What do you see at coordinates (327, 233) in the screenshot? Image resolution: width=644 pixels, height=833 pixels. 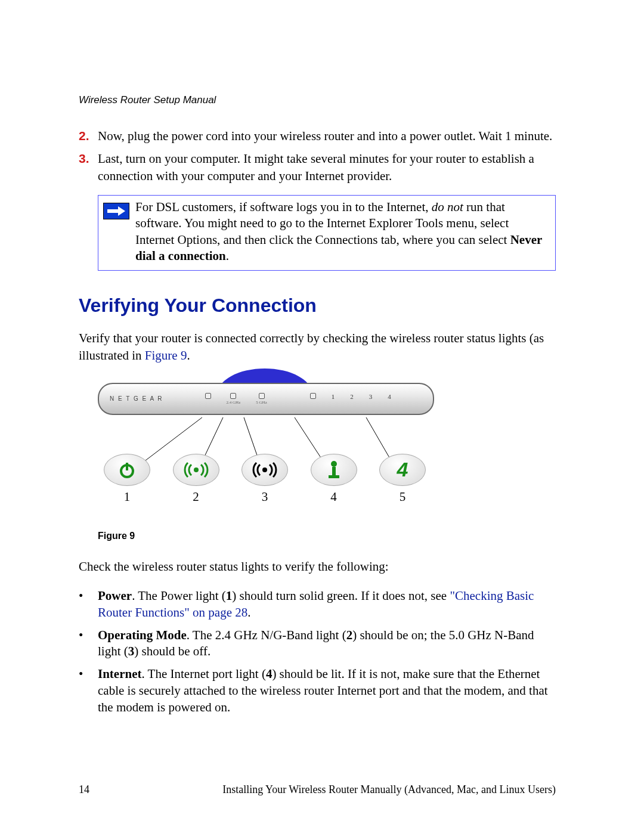 I see `note-callout: For DSL customers, if software logs you …` at bounding box center [327, 233].